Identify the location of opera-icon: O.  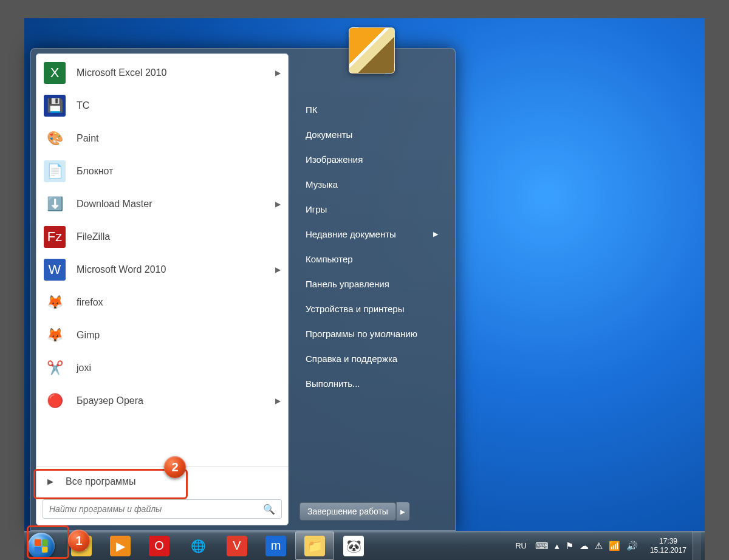
(159, 546).